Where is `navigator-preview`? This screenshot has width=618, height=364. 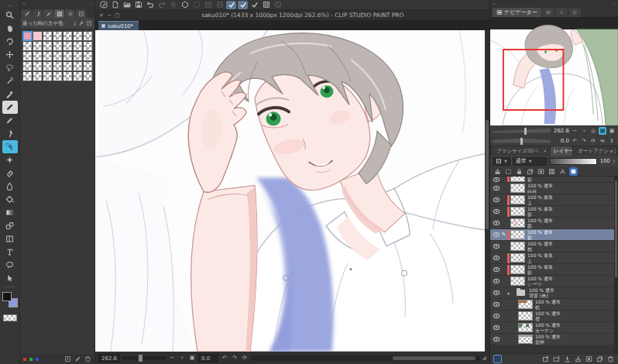 navigator-preview is located at coordinates (554, 71).